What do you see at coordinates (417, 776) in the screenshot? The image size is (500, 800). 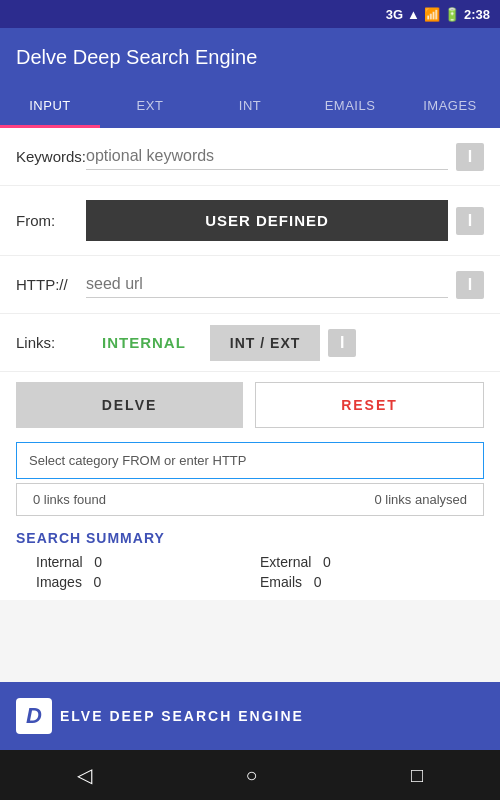 I see `recent-button: □` at bounding box center [417, 776].